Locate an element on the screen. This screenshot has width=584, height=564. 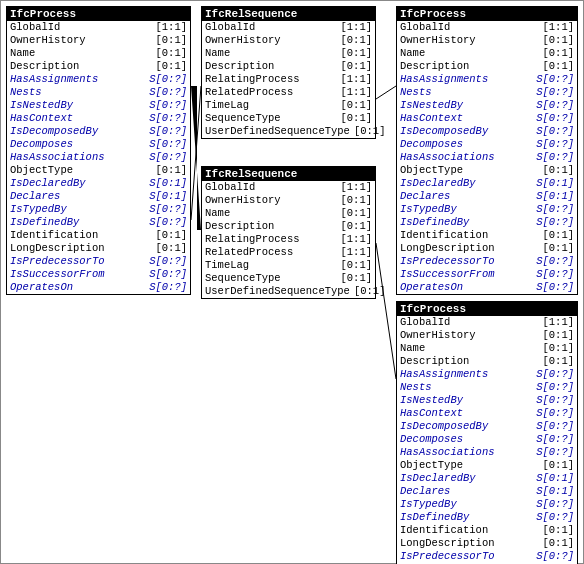
ifcrelsequence-2-rows: GlobalId[1:1] OwnerHistory[0:1] Name[0:1… is located at coordinates (288, 240).